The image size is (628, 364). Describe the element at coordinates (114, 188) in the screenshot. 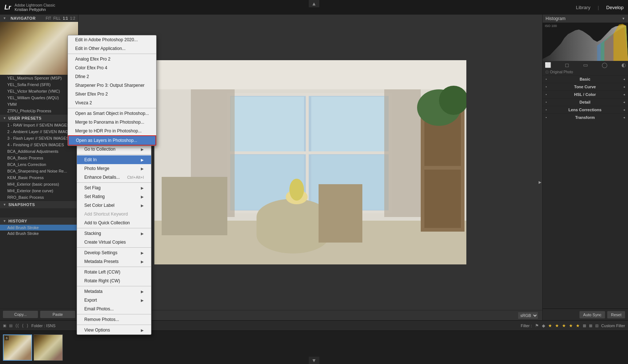

I see `ctx-set-flag: Set Flag ▶` at that location.